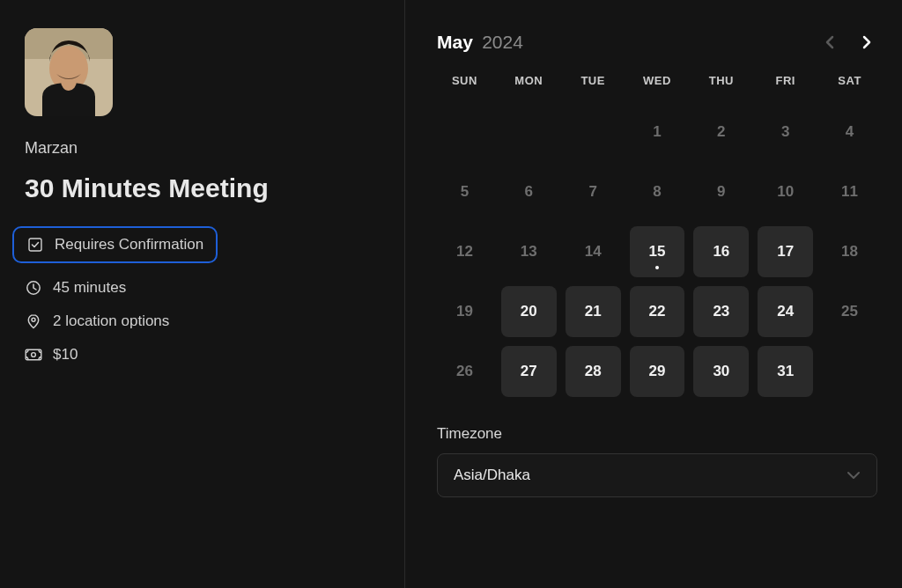 The width and height of the screenshot is (902, 588). Describe the element at coordinates (529, 252) in the screenshot. I see `calendar-day: 13` at that location.